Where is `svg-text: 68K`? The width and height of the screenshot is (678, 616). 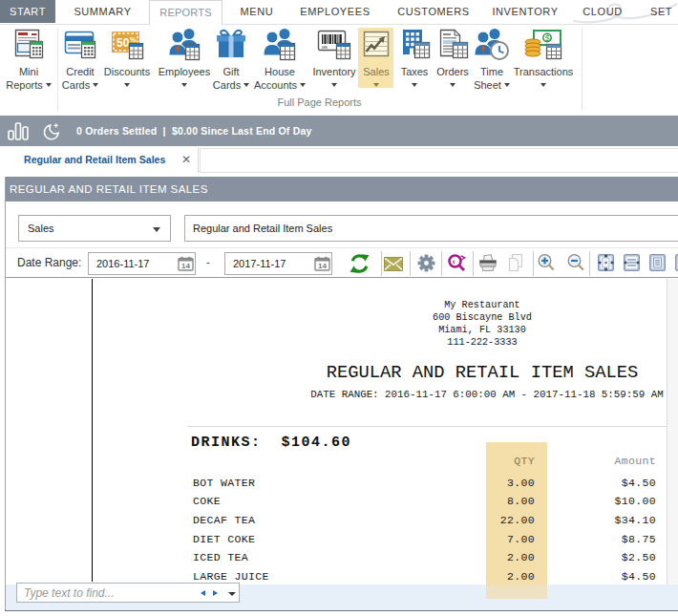
svg-text: 68K is located at coordinates (325, 48).